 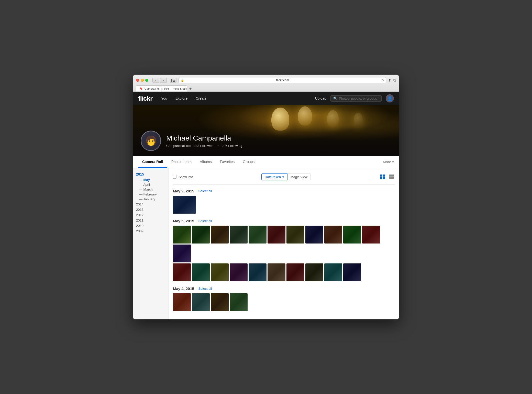 I want to click on sidebar-year-2009: 2009, so click(x=151, y=231).